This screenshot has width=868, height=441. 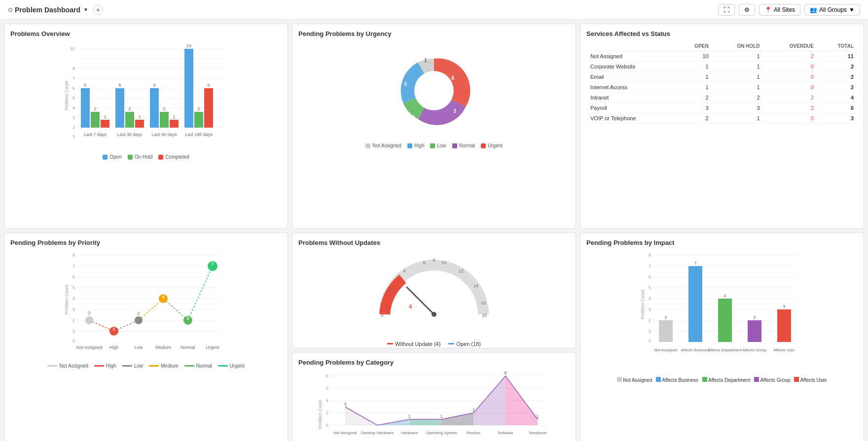 What do you see at coordinates (833, 10) in the screenshot?
I see `all-groups-label: All Groups` at bounding box center [833, 10].